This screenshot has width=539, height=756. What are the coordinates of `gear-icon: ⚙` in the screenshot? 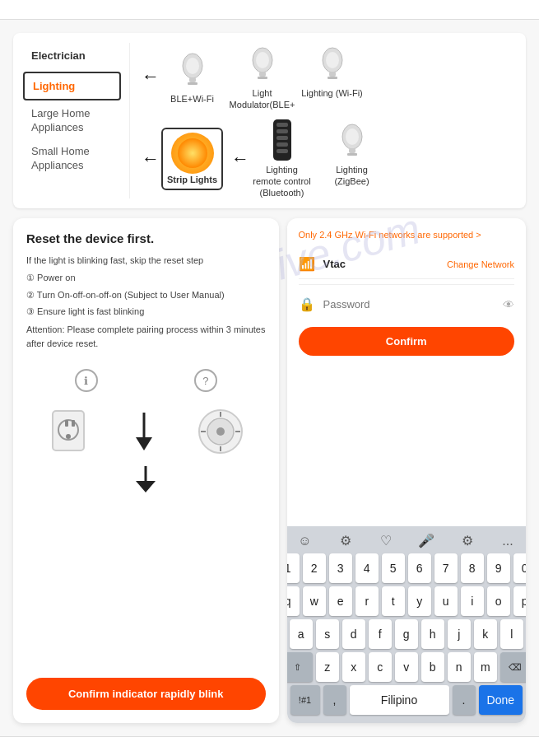 It's located at (467, 540).